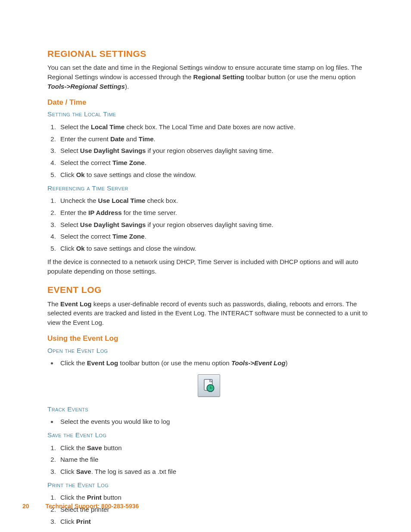 This screenshot has width=411, height=532. What do you see at coordinates (214, 201) in the screenshot?
I see `list-item: Uncheck the Use Local Time check box.` at bounding box center [214, 201].